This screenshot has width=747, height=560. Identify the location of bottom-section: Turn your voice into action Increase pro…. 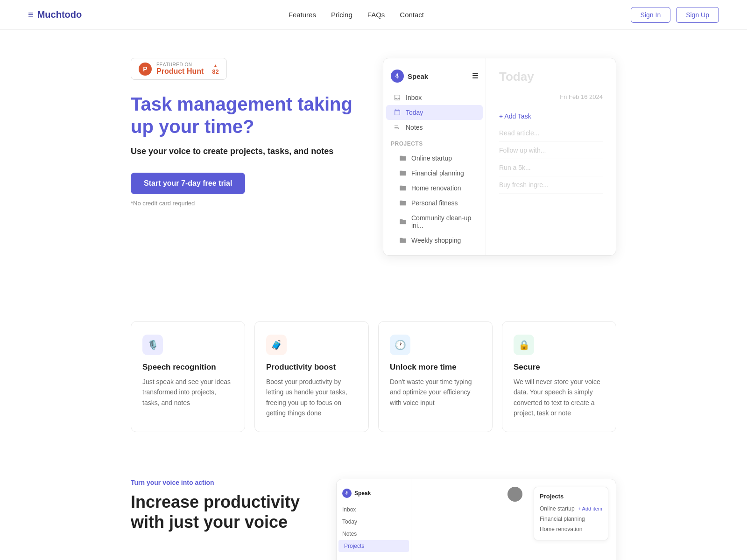
(374, 510).